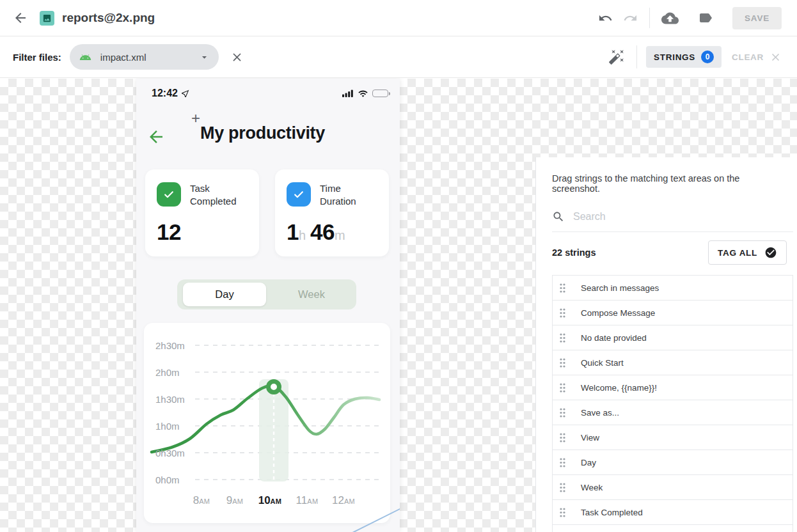  What do you see at coordinates (322, 231) in the screenshot?
I see `duration-value-part: 46` at bounding box center [322, 231].